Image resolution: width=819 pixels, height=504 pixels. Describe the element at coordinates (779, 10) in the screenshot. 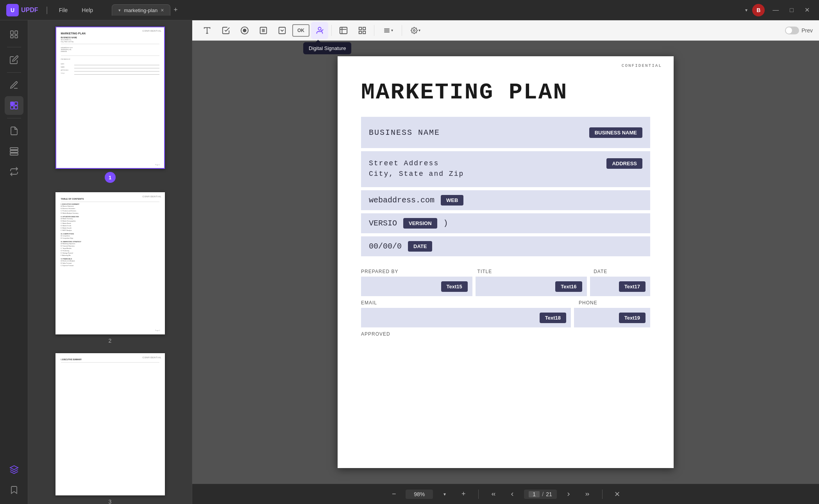

I see `window-controls: ▾ B — □ ✕` at that location.